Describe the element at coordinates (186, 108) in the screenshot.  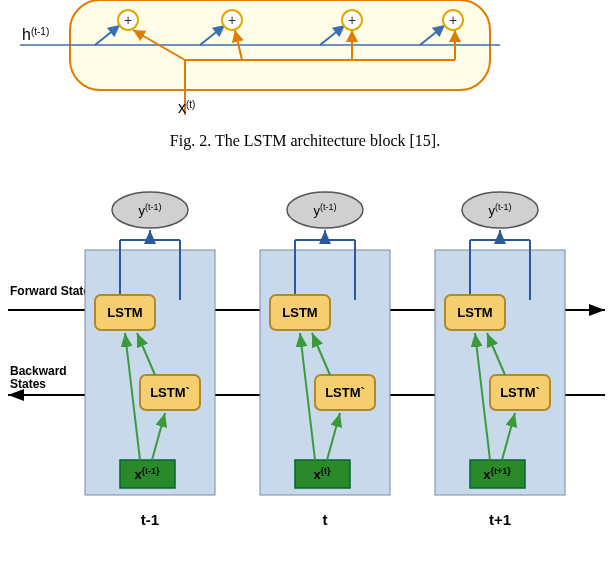
I see `x-label: x(t)` at that location.